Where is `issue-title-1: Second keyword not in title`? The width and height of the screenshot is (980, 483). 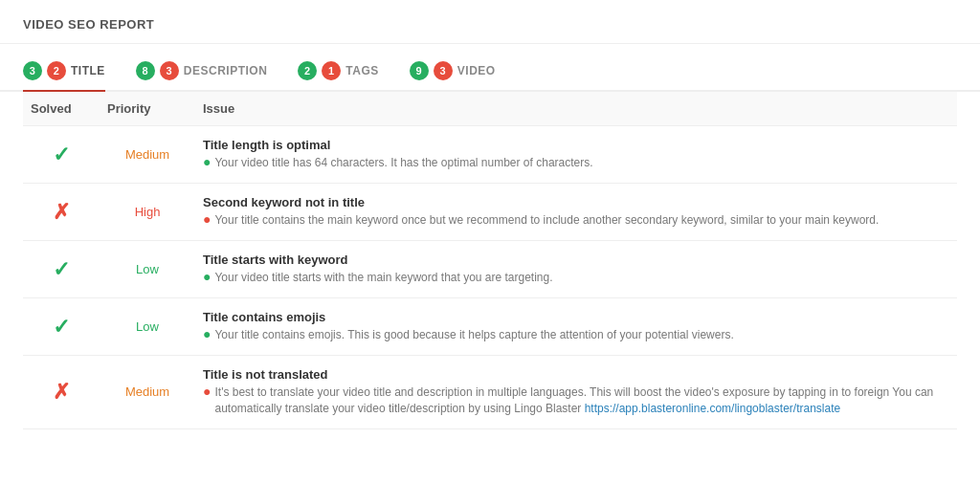 issue-title-1: Second keyword not in title is located at coordinates (283, 203).